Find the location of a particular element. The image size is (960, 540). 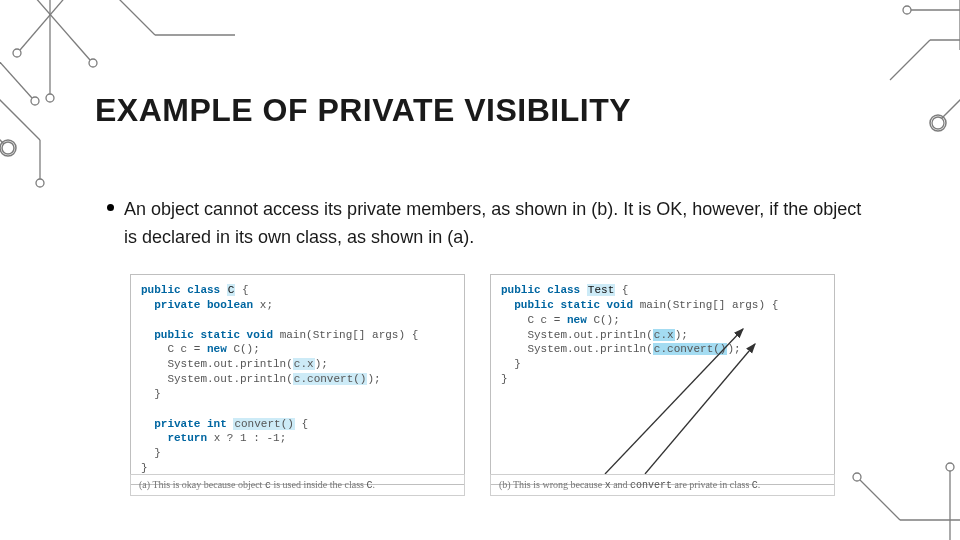

code-a-pre: public class C { private boolean x; publ… is located at coordinates (298, 380).